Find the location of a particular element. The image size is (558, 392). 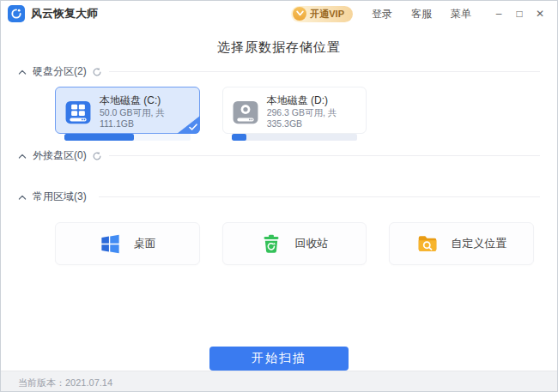

titlebar: 风云恢复大师 开通VIP 登录 客服 菜单 – □ ✕ is located at coordinates (279, 14).